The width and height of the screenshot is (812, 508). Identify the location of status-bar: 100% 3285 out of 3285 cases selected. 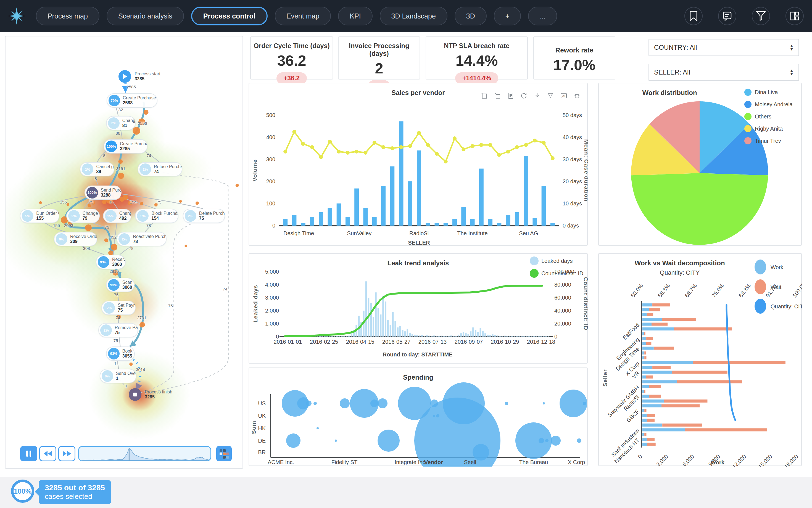
(406, 493).